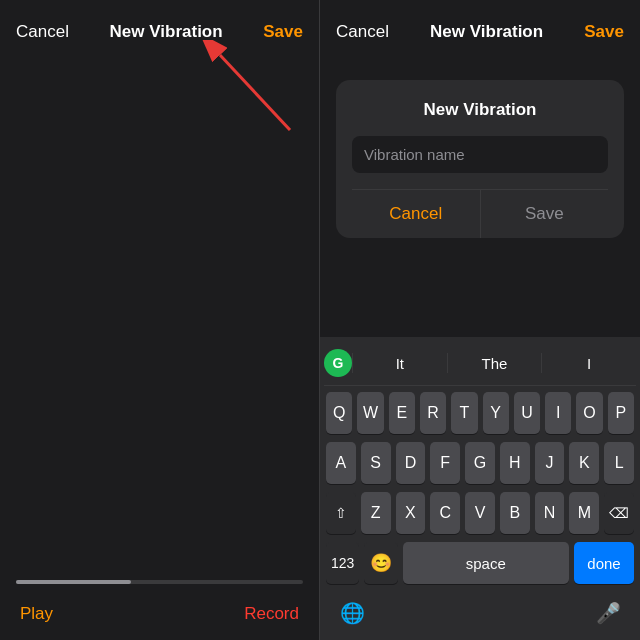 Image resolution: width=640 pixels, height=640 pixels. Describe the element at coordinates (480, 29) in the screenshot. I see `right-nav-bar: Cancel New Vibration Save` at that location.